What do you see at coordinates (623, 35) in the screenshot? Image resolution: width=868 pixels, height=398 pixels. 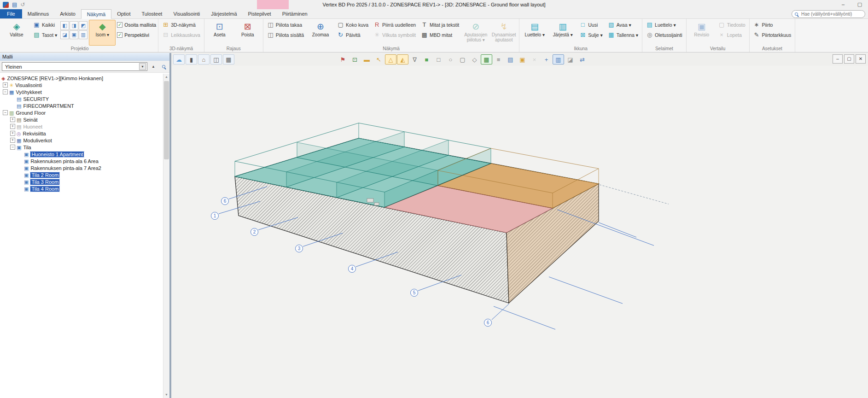 I see `tallenna-button: ▦Tallenna ▾` at bounding box center [623, 35].